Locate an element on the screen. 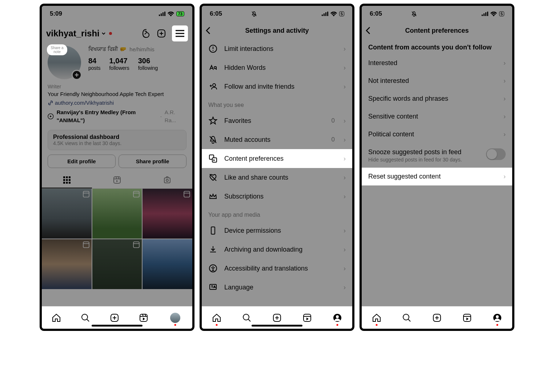 This screenshot has width=554, height=392. row-archive: Archiving and downloading› is located at coordinates (277, 249).